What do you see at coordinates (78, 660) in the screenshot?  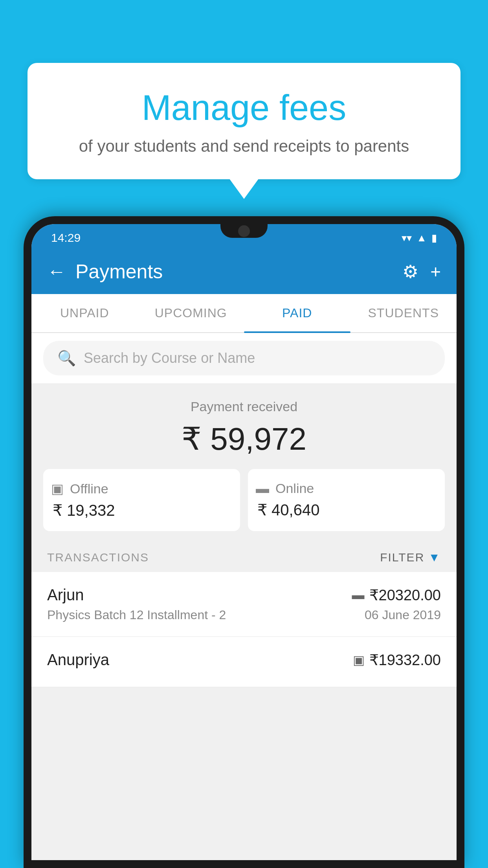 I see `transaction-name: Anupriya` at bounding box center [78, 660].